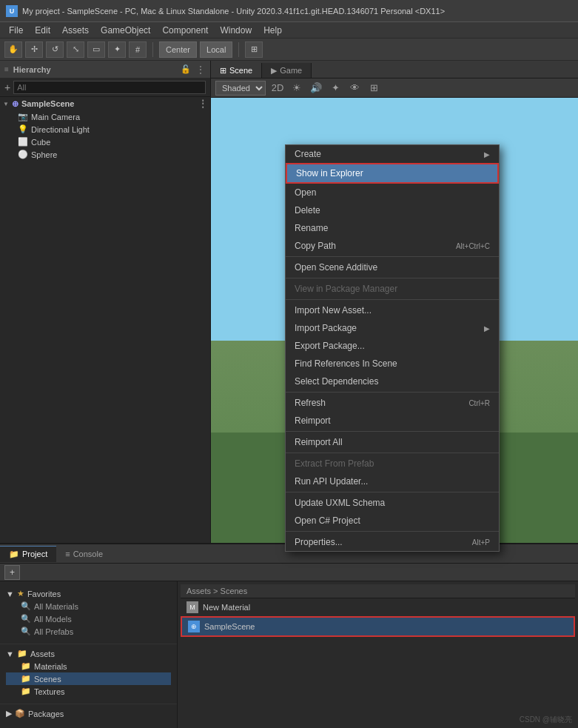 The width and height of the screenshot is (578, 728). I want to click on scenes-folder-label: Scenes, so click(47, 679).